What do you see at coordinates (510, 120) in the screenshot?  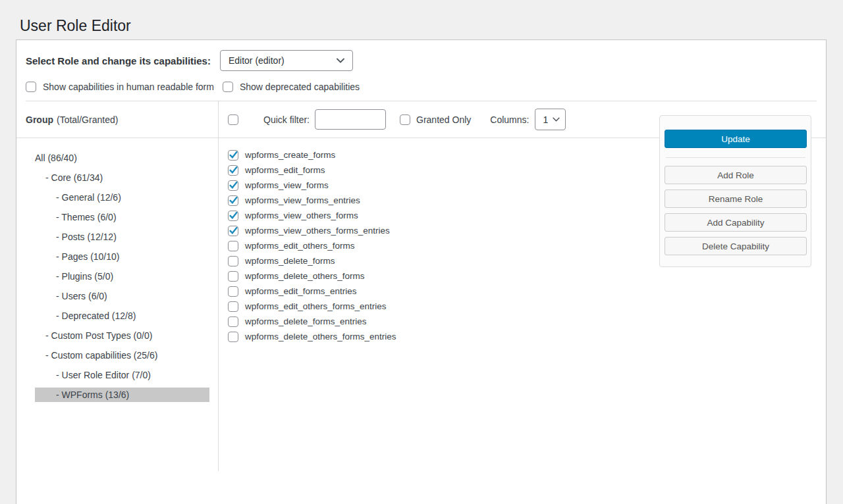 I see `columns-label: Columns:` at bounding box center [510, 120].